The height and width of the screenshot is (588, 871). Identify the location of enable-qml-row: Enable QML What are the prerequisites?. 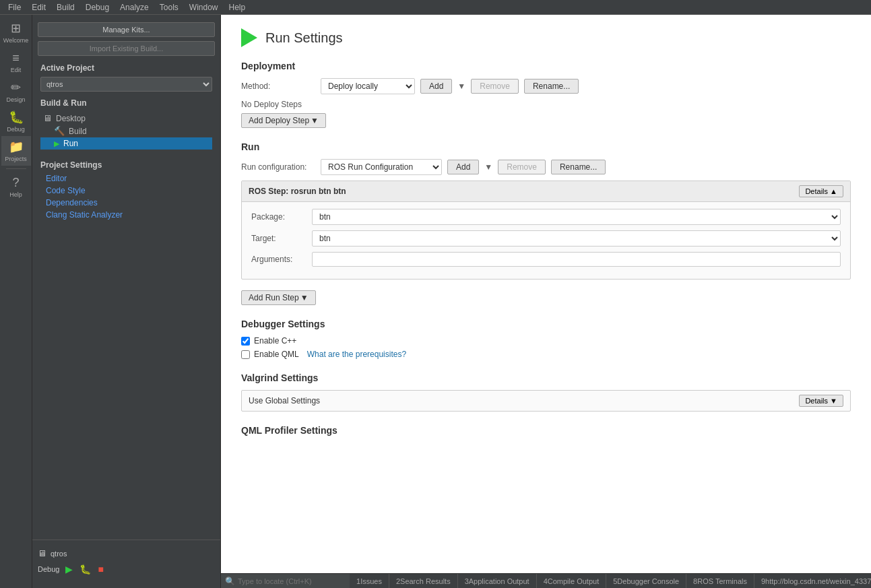
(546, 354).